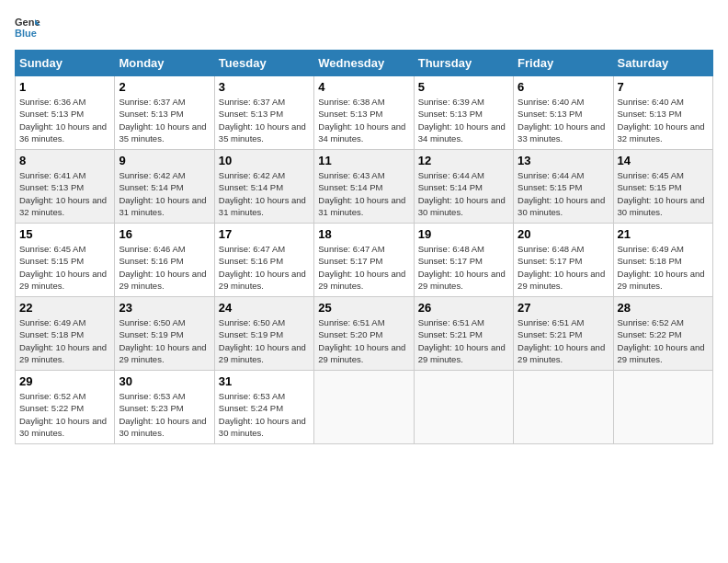 The image size is (728, 563). I want to click on calendar-cell-23: 23Sunrise: 6:50 AM Sunset: 5:19 PM Dayli…, so click(165, 334).